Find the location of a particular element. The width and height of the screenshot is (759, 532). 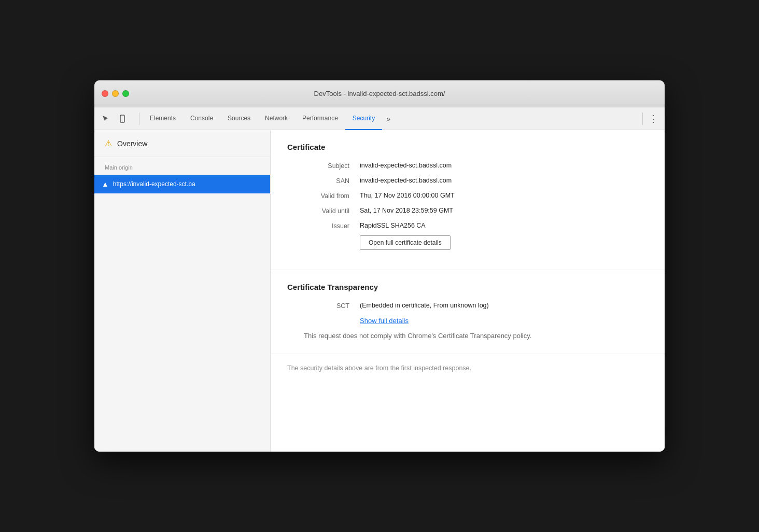

cert-subject-value: invalid-expected-sct.badssl.com is located at coordinates (504, 165).